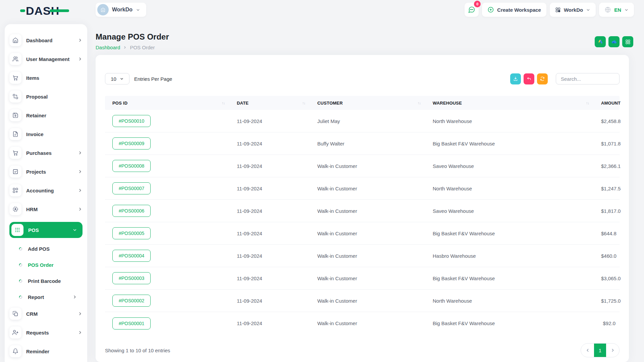  Describe the element at coordinates (131, 233) in the screenshot. I see `pos-id-badge: #POS00005` at that location.